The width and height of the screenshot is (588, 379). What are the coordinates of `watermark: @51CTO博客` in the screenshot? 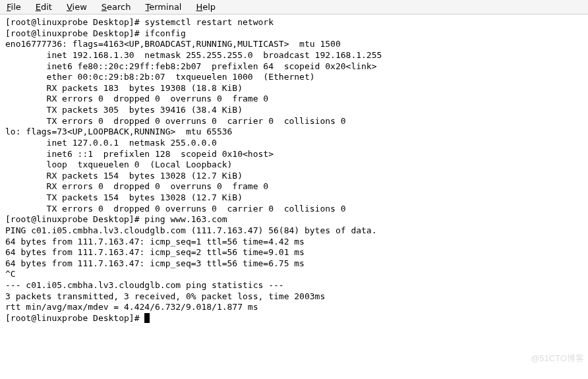 It's located at (558, 359).